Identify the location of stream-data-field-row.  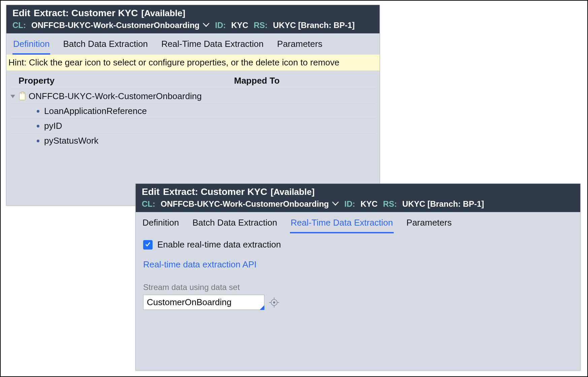
(358, 302).